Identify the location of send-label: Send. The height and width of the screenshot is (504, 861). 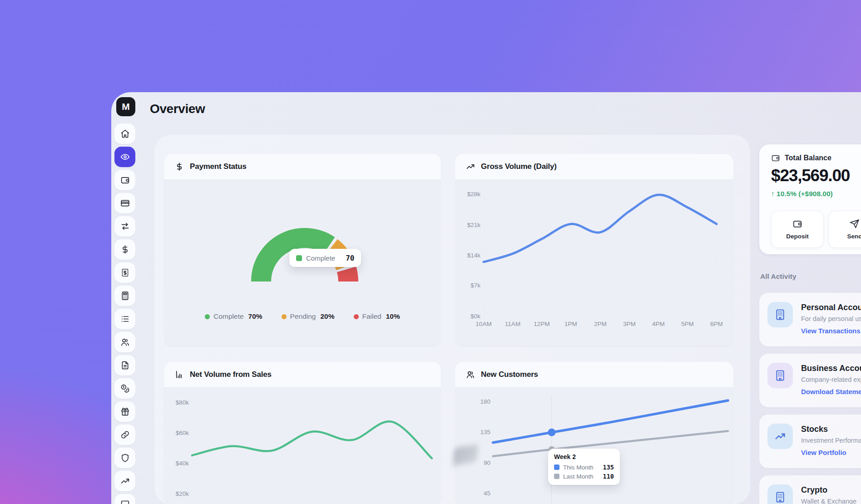
(854, 236).